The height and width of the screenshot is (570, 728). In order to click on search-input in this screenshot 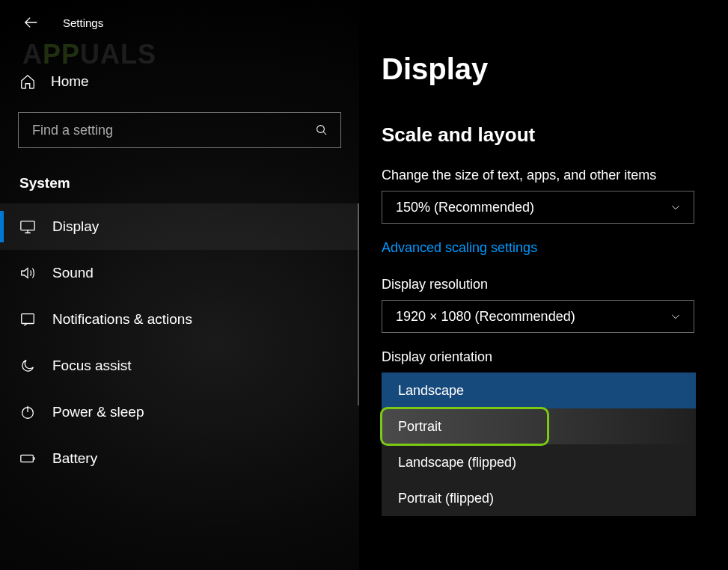, I will do `click(144, 130)`.